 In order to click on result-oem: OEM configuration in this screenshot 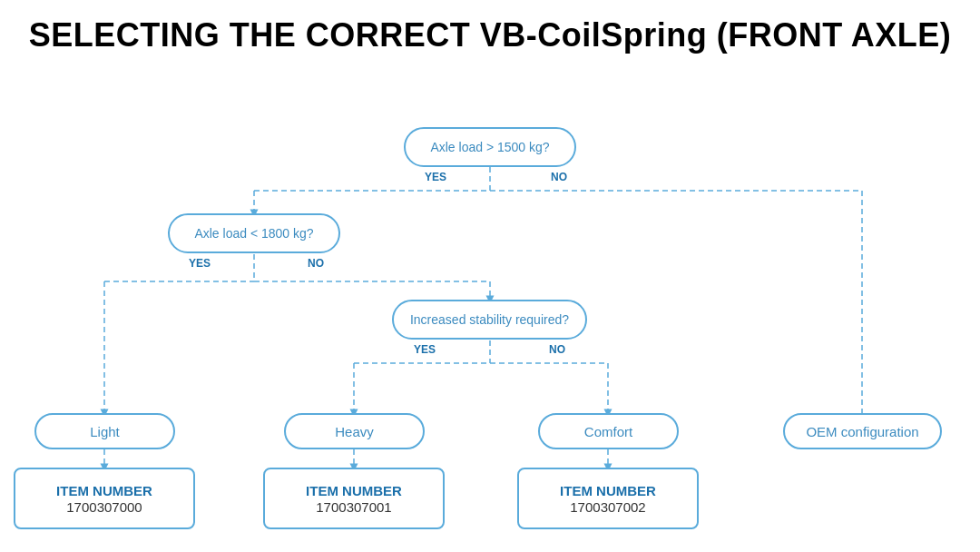, I will do `click(862, 431)`.